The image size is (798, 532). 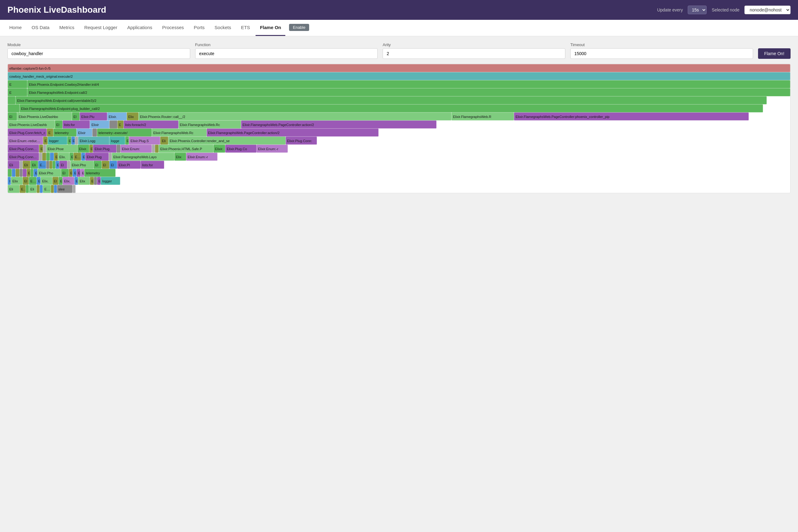 I want to click on fg-block: Elixir.Phoenix.Endpoint.Cowboy2Handler:i…, so click(x=409, y=84).